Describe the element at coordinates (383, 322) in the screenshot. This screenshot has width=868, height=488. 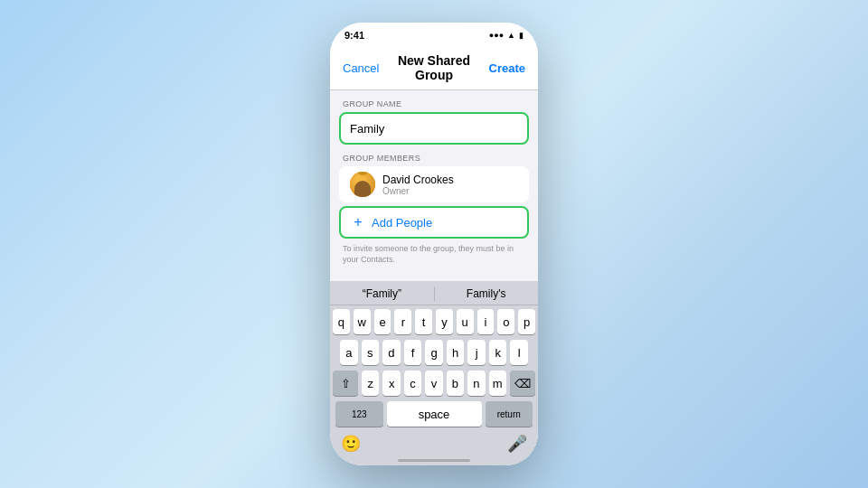
I see `key-e: e` at that location.